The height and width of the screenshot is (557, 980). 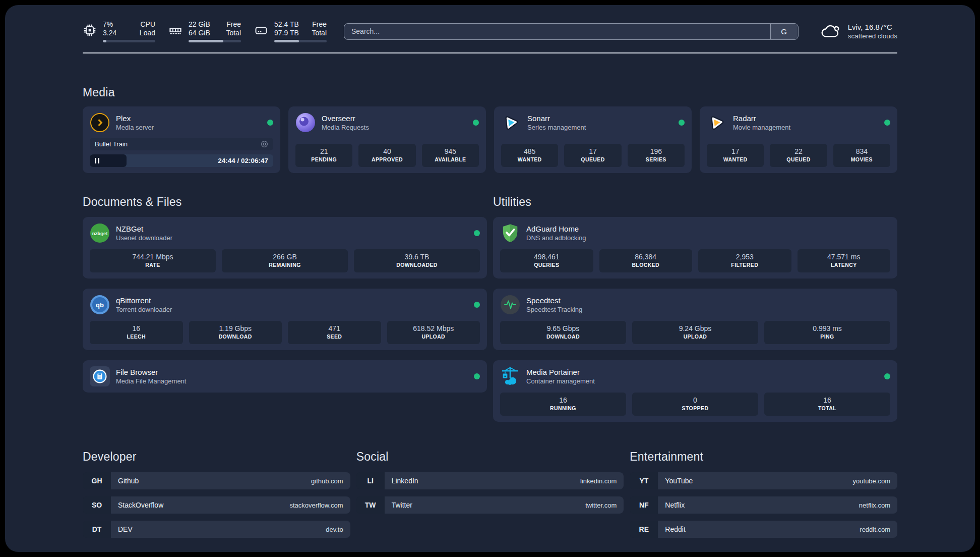 What do you see at coordinates (320, 24) in the screenshot?
I see `storage-free-label: Free` at bounding box center [320, 24].